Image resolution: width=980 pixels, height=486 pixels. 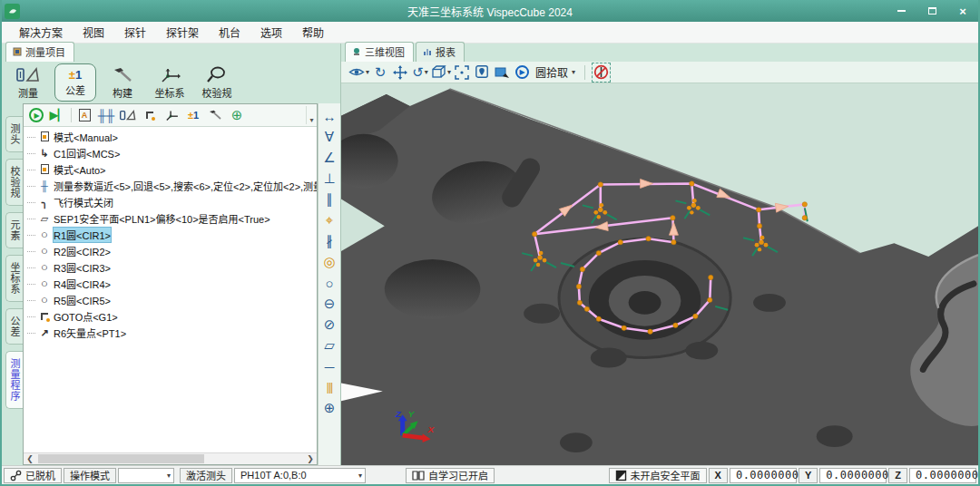 What do you see at coordinates (15, 278) in the screenshot?
I see `tab-coordinate: 坐标系` at bounding box center [15, 278].